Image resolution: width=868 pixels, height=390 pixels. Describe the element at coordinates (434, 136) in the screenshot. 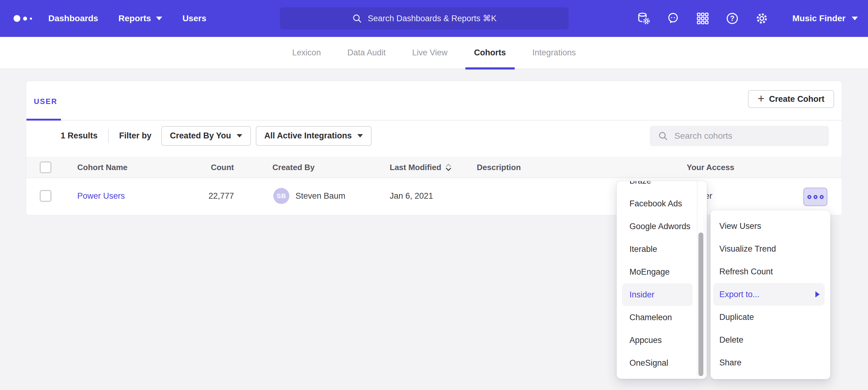

I see `table-toolbar: 1 Results Filter by Created By You All A…` at that location.